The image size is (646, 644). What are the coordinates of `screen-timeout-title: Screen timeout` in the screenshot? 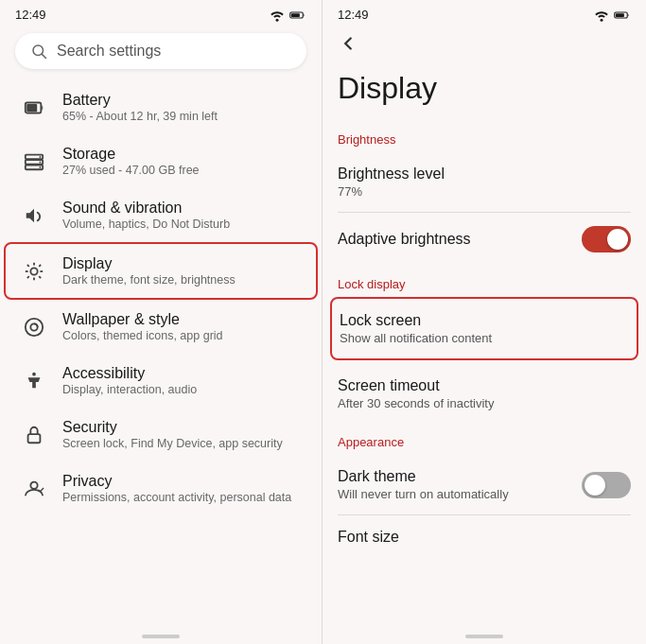 It's located at (416, 386).